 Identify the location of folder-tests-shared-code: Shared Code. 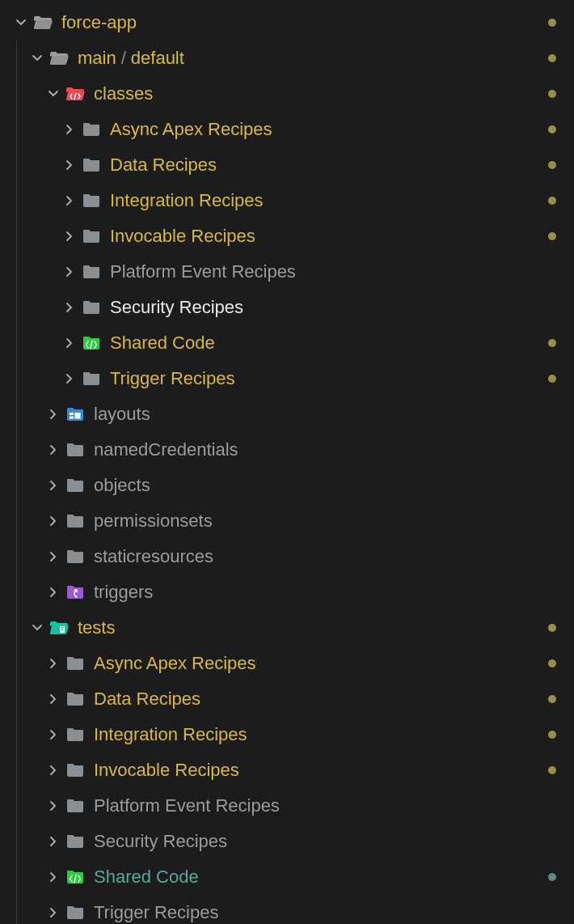
(287, 877).